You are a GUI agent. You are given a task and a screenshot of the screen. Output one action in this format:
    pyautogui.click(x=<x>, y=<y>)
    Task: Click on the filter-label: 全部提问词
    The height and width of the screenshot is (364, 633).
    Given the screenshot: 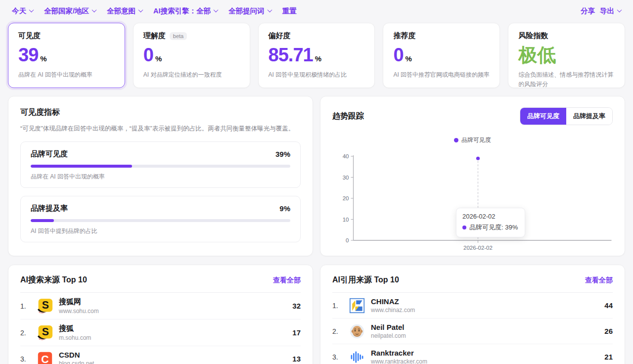 What is the action you would take?
    pyautogui.click(x=246, y=11)
    